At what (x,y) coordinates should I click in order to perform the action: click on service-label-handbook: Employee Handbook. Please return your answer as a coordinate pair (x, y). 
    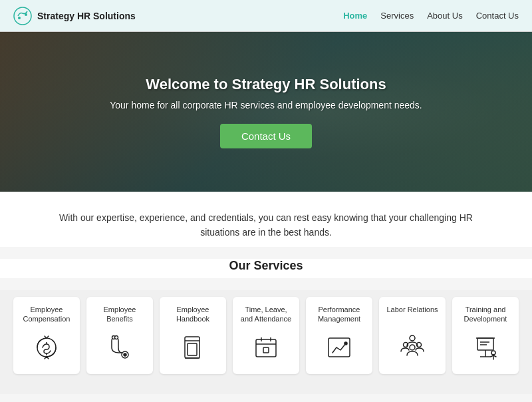
    Looking at the image, I should click on (193, 315).